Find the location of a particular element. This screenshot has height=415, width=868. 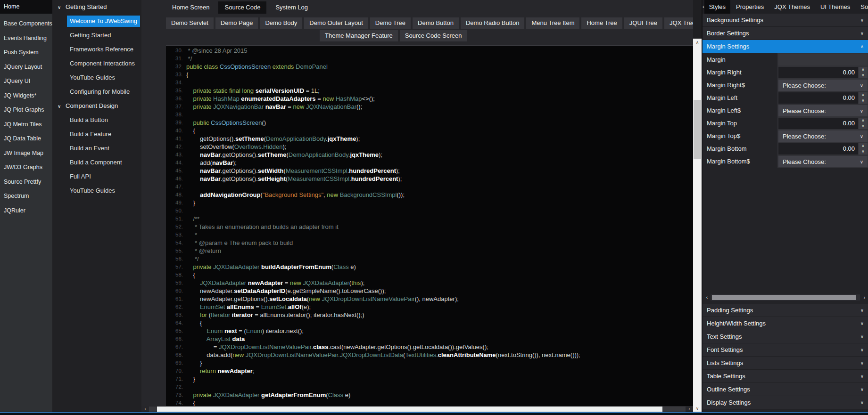

tab-source: Source is located at coordinates (862, 7).